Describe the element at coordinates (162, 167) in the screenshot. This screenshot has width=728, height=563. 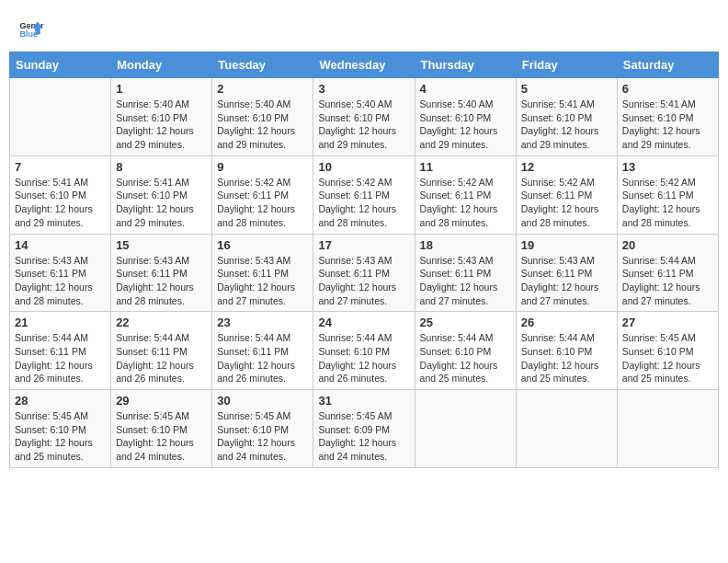
I see `day-number: 8` at that location.